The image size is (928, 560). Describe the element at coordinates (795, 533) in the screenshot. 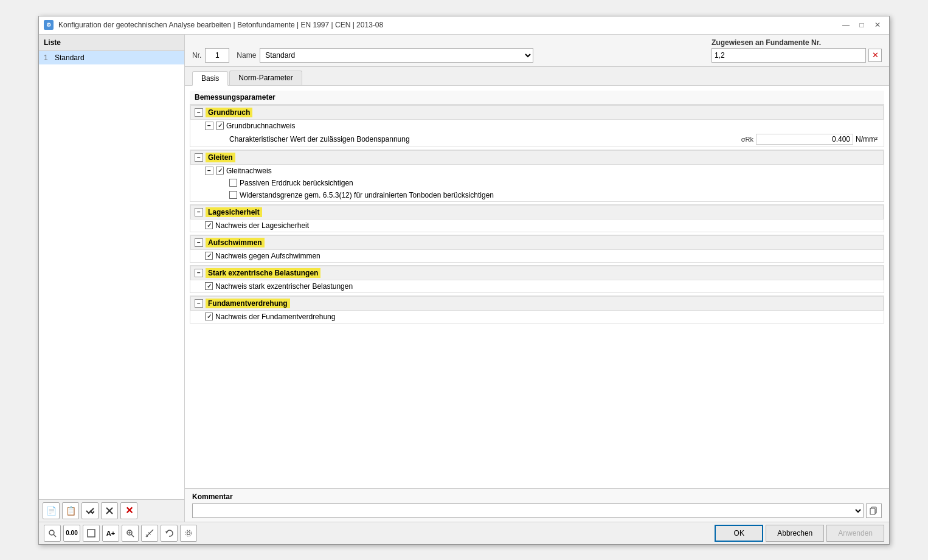

I see `abbrechen-button: Abbrechen` at that location.